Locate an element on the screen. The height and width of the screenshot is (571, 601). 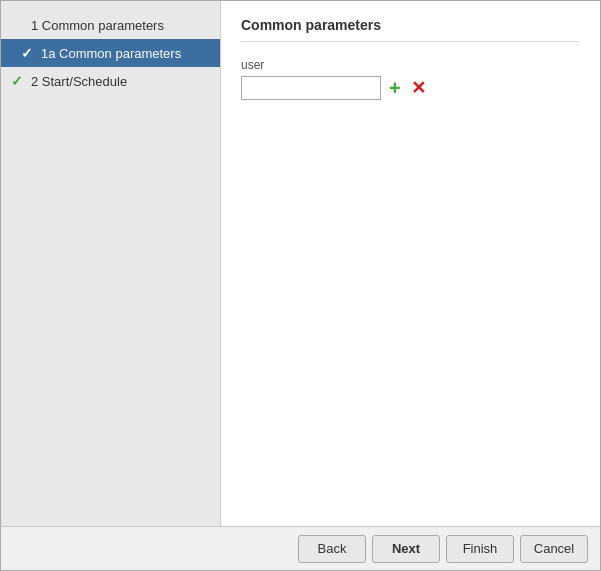
cancel-button: Cancel is located at coordinates (554, 549).